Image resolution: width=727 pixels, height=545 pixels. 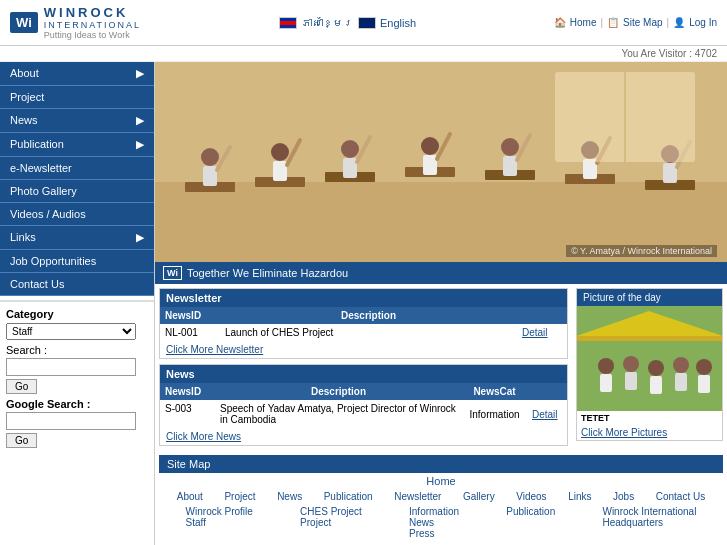 I want to click on pod-image, so click(x=650, y=358).